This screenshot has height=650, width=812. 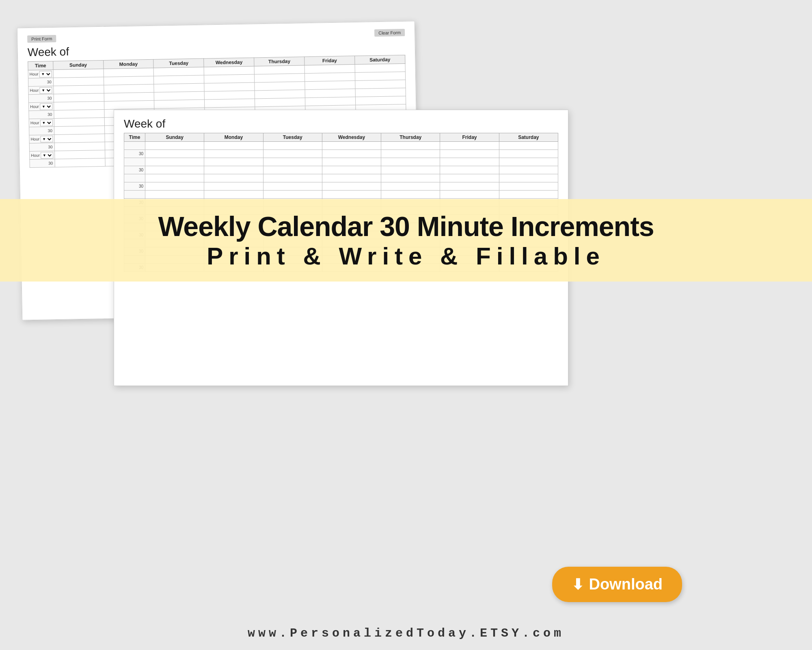 What do you see at coordinates (78, 65) in the screenshot?
I see `back-col-sunday: Sunday` at bounding box center [78, 65].